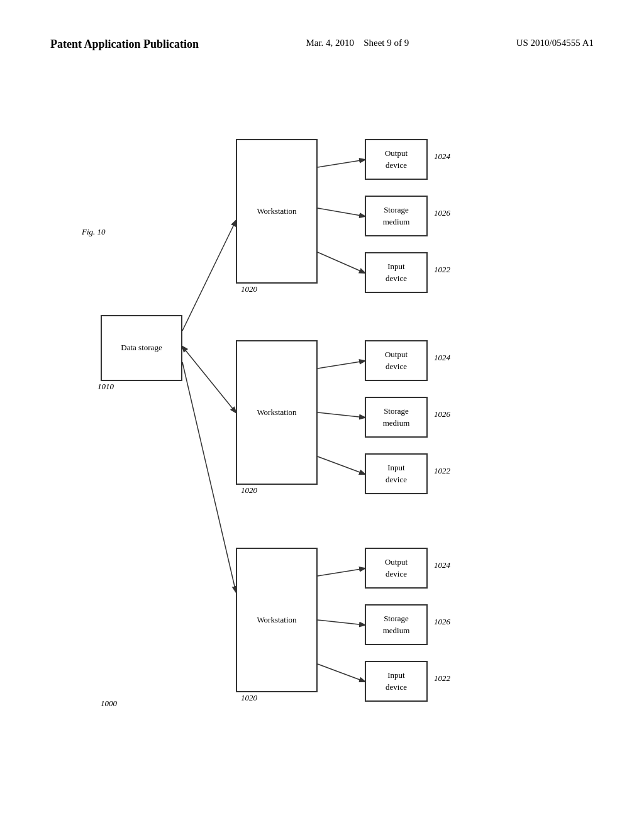  Describe the element at coordinates (277, 412) in the screenshot. I see `workstation-mid-box: Workstation` at that location.